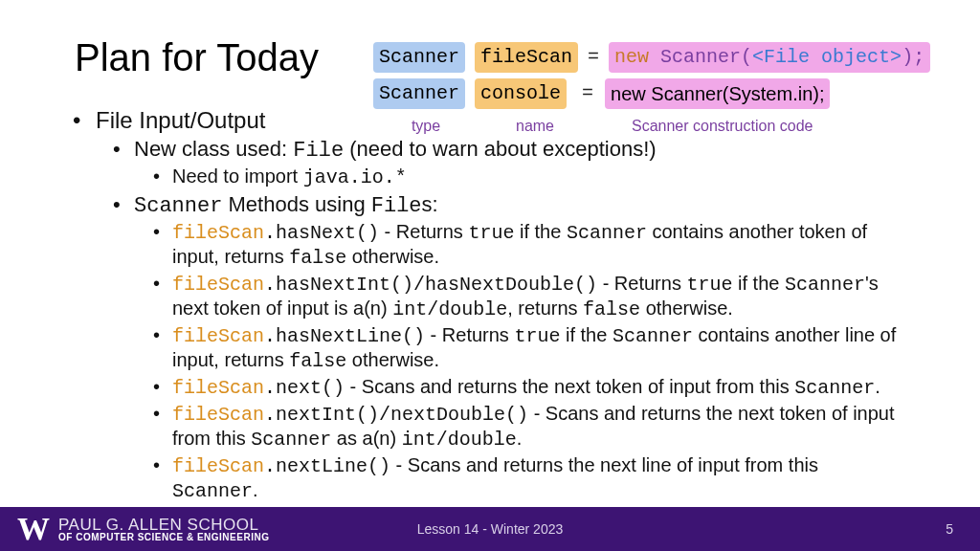 This screenshot has width=980, height=551. Describe the element at coordinates (540, 387) in the screenshot. I see `bullet-l3: fileScan.next() - Scans and returns the …` at that location.